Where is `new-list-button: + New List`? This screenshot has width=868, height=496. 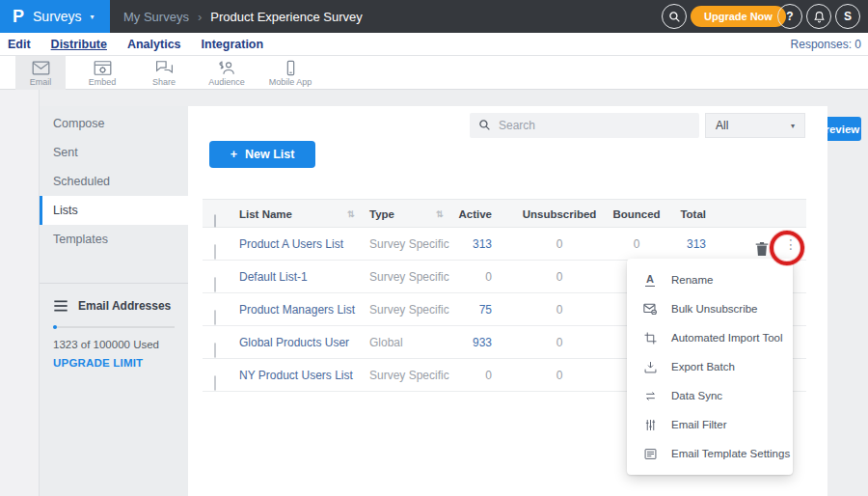
new-list-button: + New List is located at coordinates (262, 154).